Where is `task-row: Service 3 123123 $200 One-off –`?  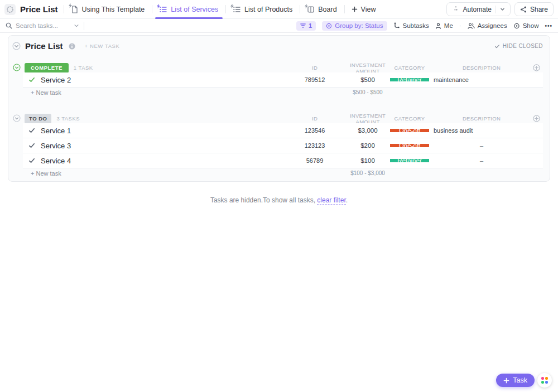 task-row: Service 3 123123 $200 One-off – is located at coordinates (283, 146).